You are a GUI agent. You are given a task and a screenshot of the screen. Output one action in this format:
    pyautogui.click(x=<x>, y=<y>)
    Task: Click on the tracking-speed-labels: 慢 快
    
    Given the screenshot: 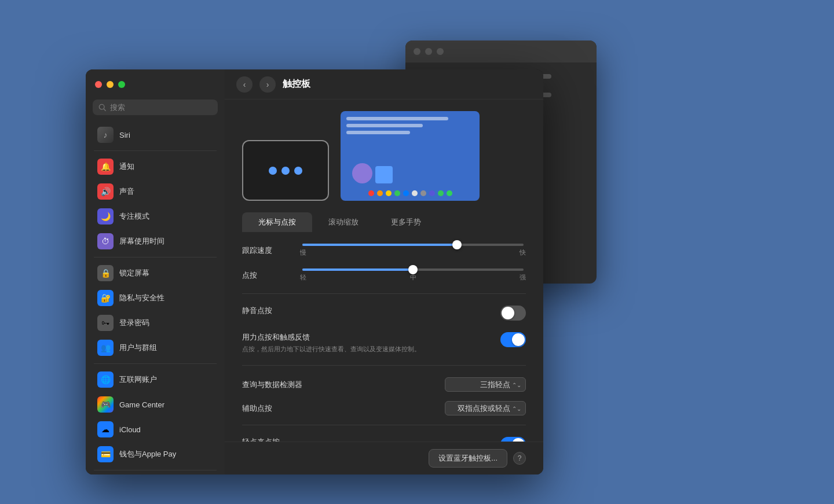 What is the action you would take?
    pyautogui.click(x=413, y=252)
    